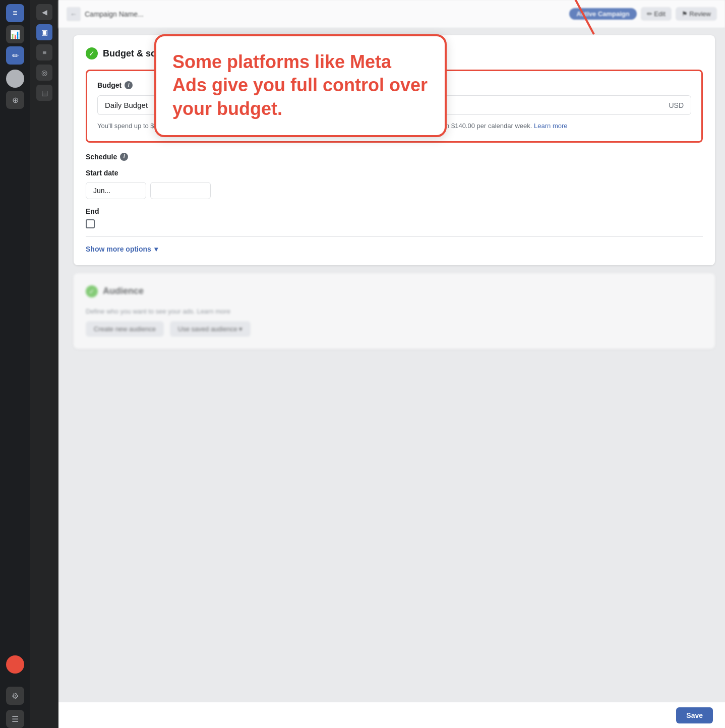  Describe the element at coordinates (394, 237) in the screenshot. I see `divider` at that location.